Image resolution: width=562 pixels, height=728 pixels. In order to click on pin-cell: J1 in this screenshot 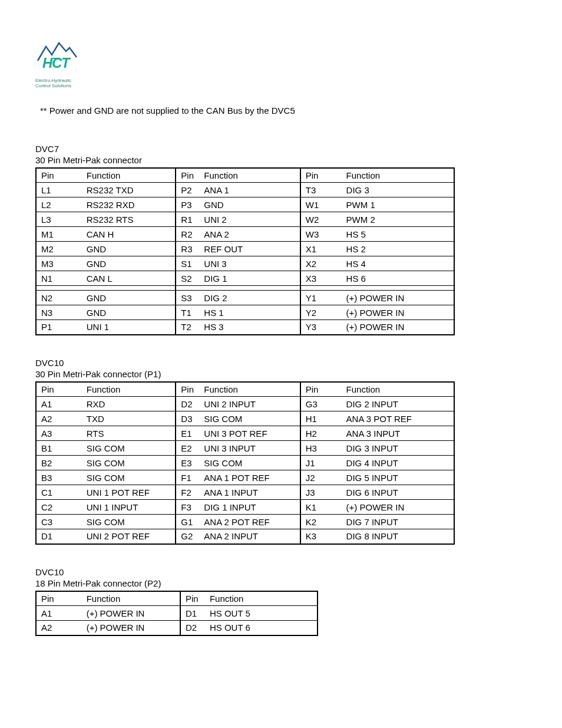, I will do `click(321, 463)`.